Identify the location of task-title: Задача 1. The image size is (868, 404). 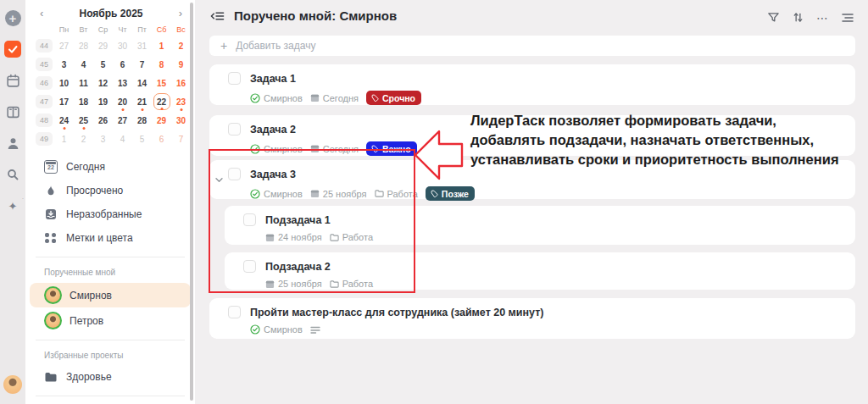
(273, 79).